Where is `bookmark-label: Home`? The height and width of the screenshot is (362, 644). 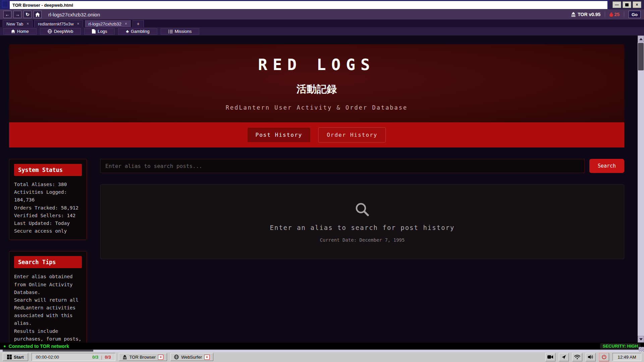 bookmark-label: Home is located at coordinates (23, 32).